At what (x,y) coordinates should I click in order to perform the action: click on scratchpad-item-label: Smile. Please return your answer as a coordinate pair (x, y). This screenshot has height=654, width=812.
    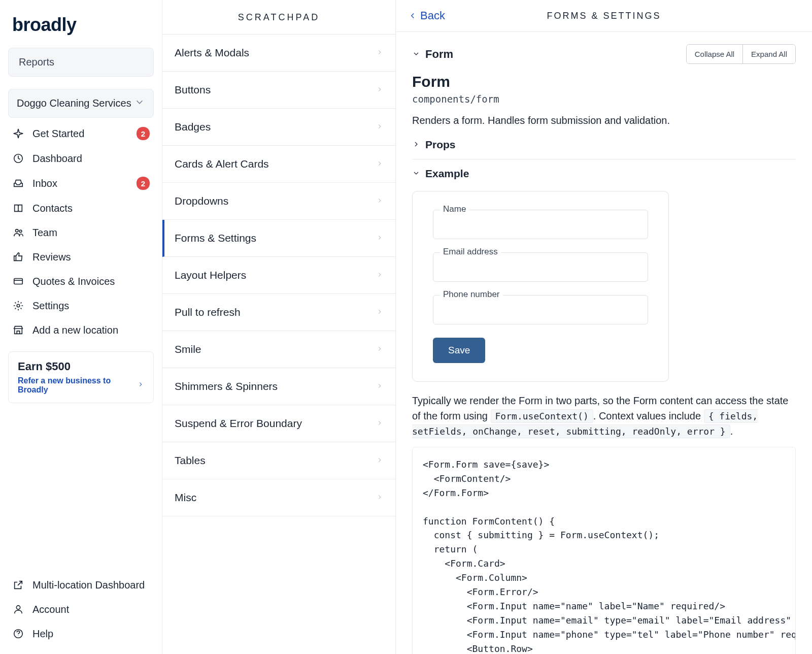
    Looking at the image, I should click on (188, 349).